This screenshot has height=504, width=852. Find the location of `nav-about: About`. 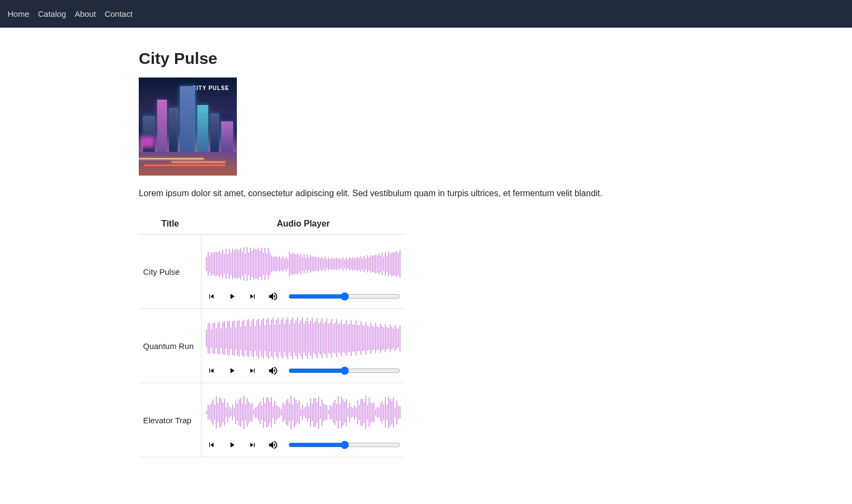

nav-about: About is located at coordinates (86, 14).